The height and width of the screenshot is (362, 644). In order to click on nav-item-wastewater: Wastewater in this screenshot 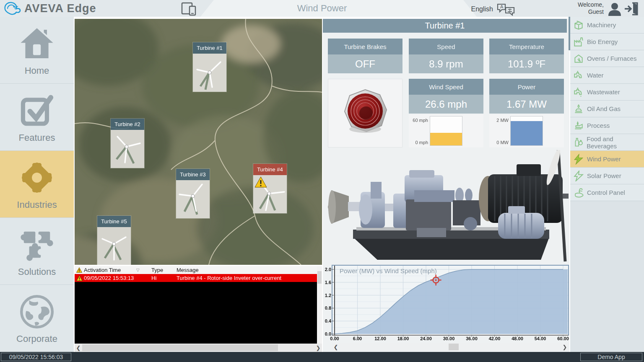, I will do `click(607, 92)`.